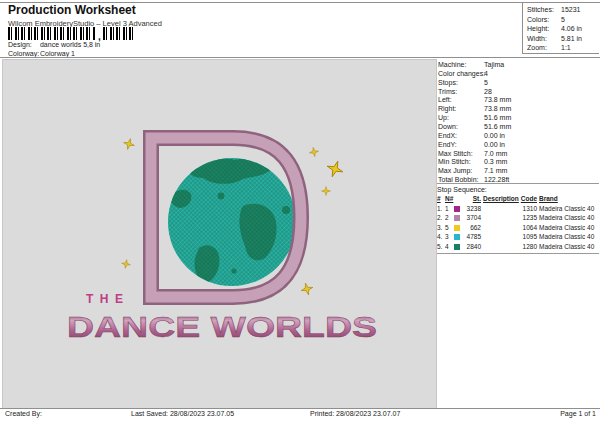 The height and width of the screenshot is (424, 600). Describe the element at coordinates (232, 222) in the screenshot. I see `globe-stitch-texture` at that location.